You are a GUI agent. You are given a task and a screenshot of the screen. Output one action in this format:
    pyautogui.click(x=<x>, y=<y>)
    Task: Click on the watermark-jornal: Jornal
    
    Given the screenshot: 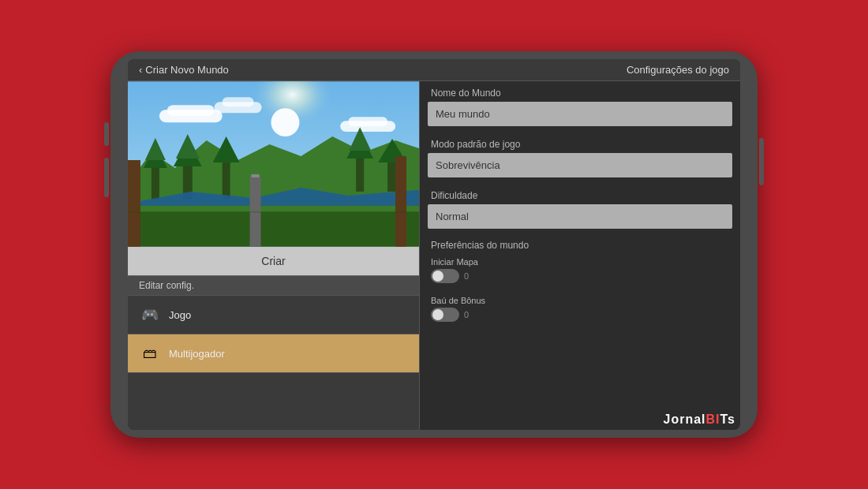 What is the action you would take?
    pyautogui.click(x=685, y=420)
    